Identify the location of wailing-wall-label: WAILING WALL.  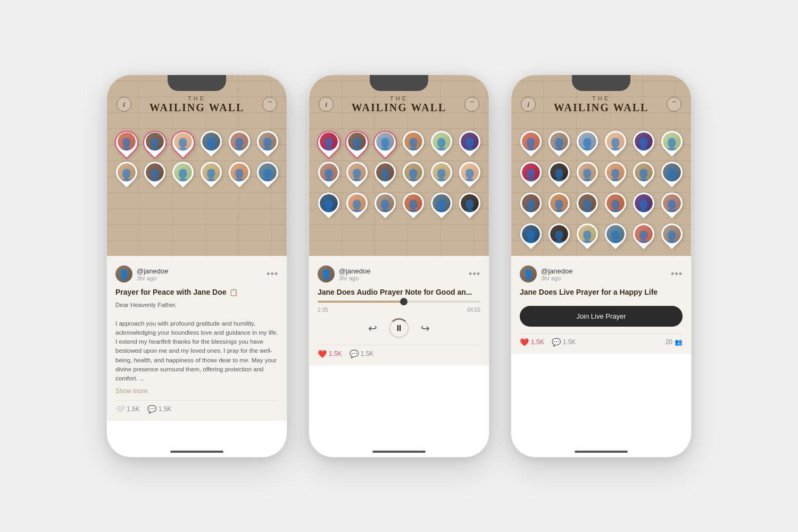
(197, 107).